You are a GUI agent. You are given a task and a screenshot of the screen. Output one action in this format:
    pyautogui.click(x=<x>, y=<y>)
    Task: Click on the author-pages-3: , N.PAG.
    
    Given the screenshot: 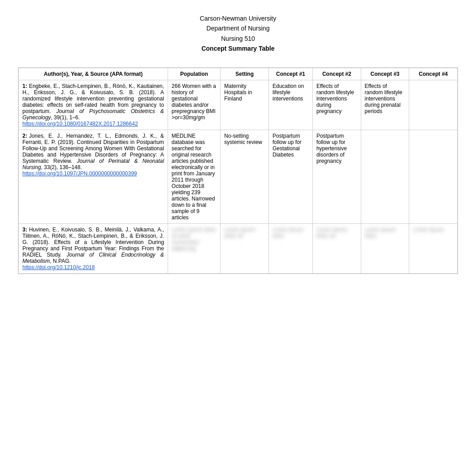 What is the action you would take?
    pyautogui.click(x=60, y=261)
    